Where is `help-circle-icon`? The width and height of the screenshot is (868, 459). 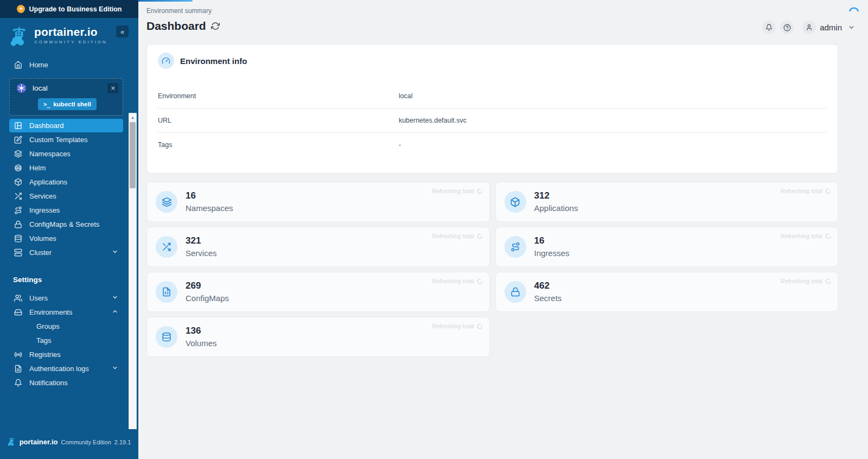 help-circle-icon is located at coordinates (787, 28).